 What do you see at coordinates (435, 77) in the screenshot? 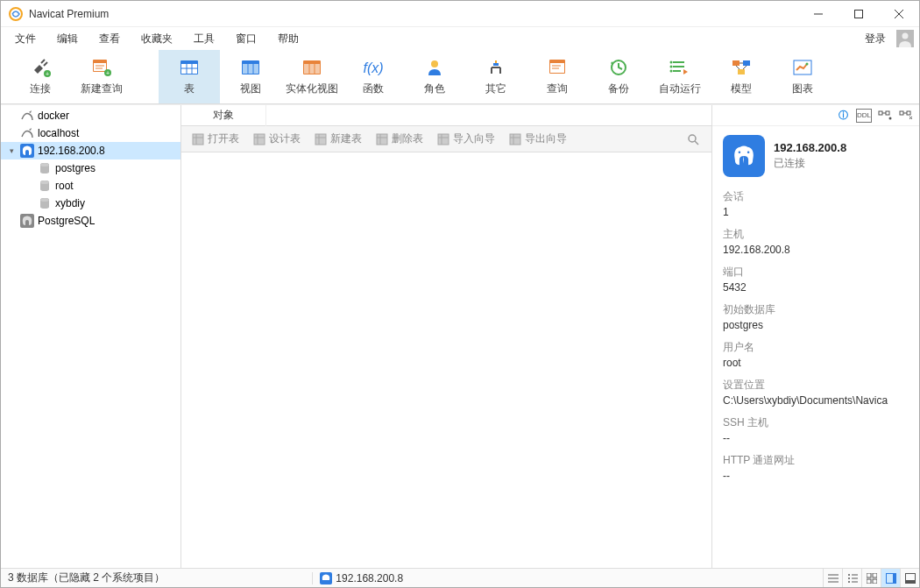
I see `toolbar-role: 角色` at bounding box center [435, 77].